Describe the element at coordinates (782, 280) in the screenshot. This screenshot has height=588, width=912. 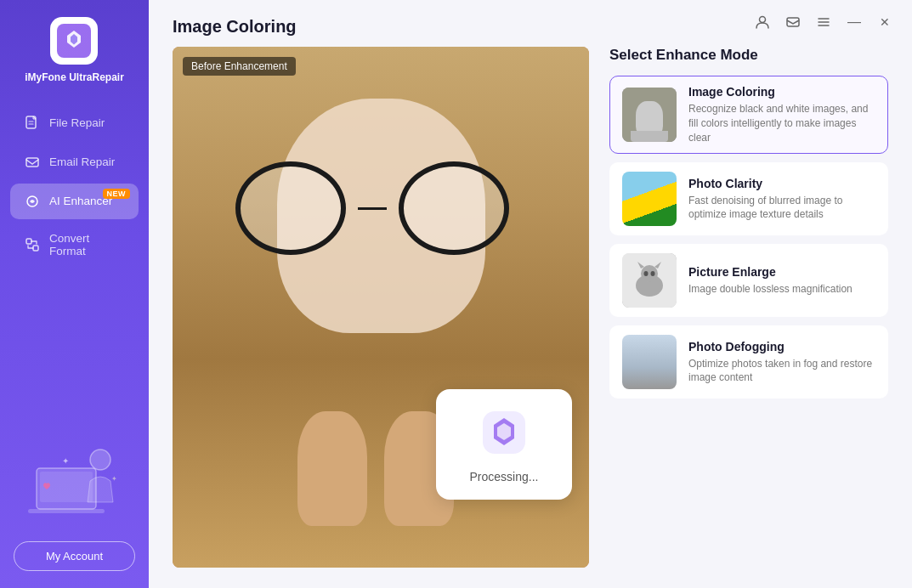
I see `mode-info-picture-enlarge: Picture Enlarge Image double lossless ma…` at that location.